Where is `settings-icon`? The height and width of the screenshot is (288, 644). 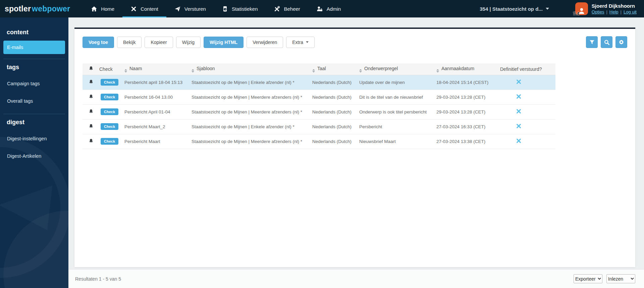 settings-icon is located at coordinates (621, 42).